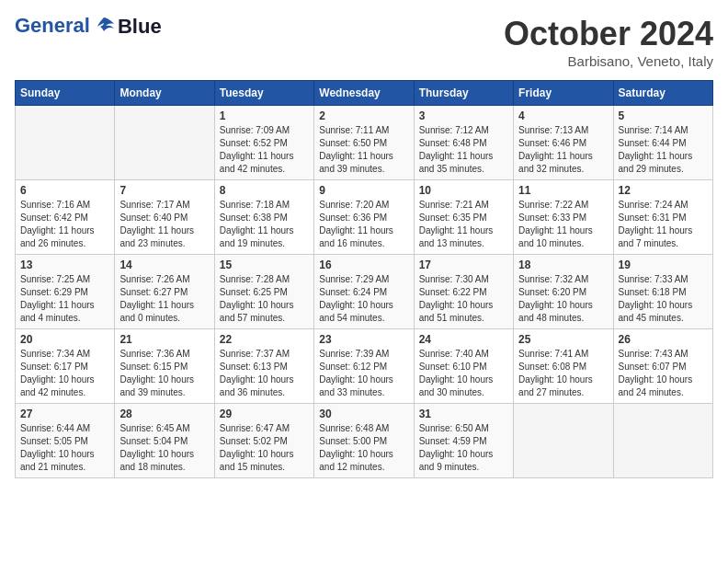 The image size is (728, 563). What do you see at coordinates (463, 150) in the screenshot?
I see `day-info: Sunrise: 7:12 AM Sunset: 6:48 PM Dayligh…` at bounding box center [463, 150].